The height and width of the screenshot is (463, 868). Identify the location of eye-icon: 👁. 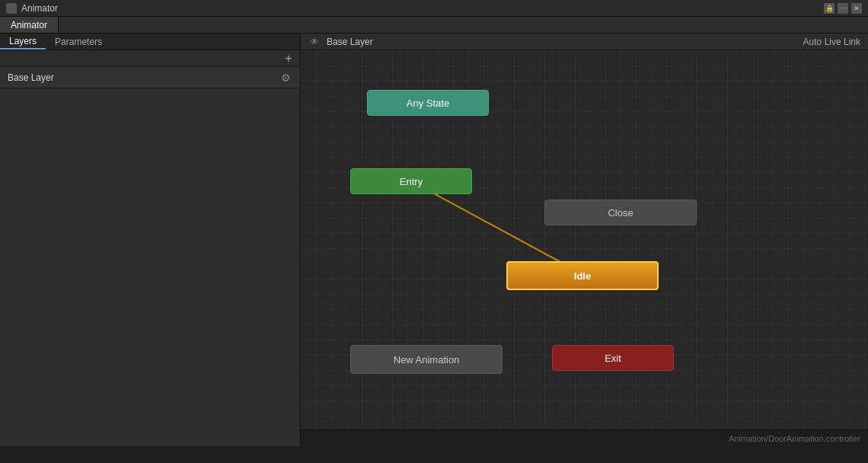
(314, 42).